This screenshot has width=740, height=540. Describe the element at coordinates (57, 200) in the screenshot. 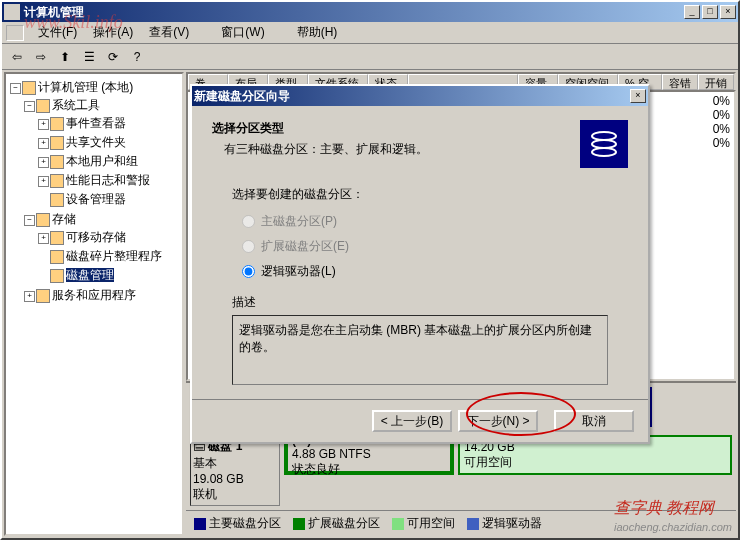

I see `device-icon` at that location.